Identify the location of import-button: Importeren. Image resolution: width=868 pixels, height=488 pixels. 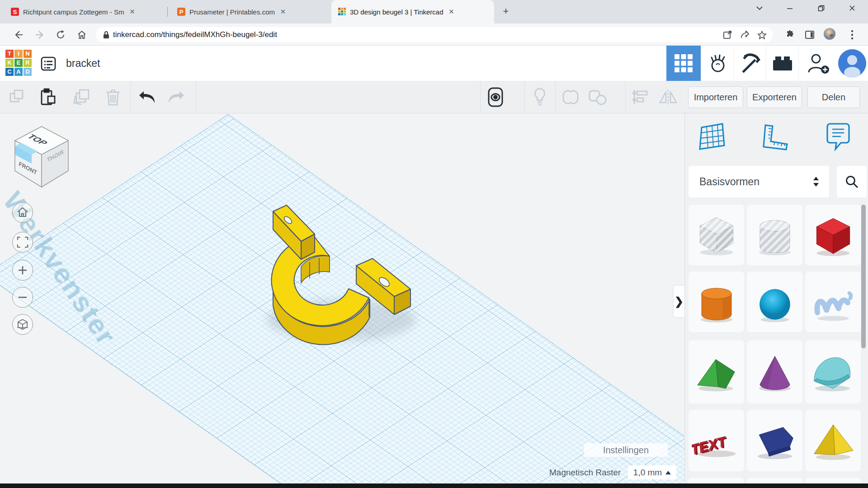
(716, 97).